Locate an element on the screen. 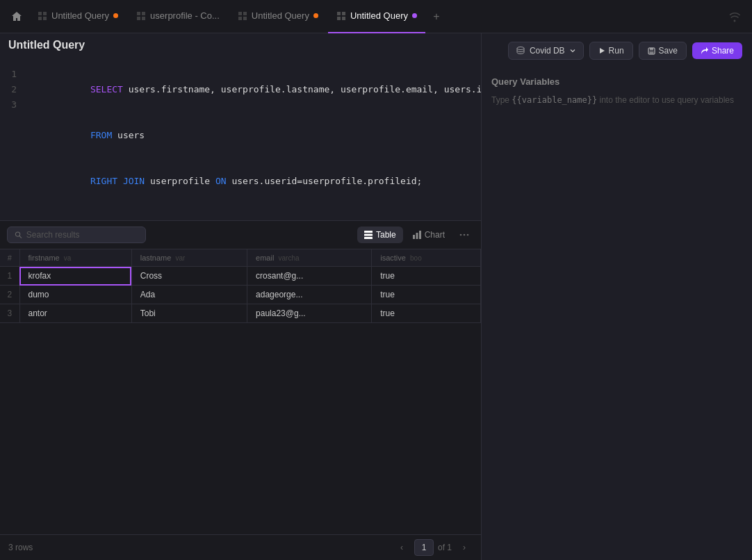 This screenshot has width=752, height=560. more-options-button is located at coordinates (464, 235).